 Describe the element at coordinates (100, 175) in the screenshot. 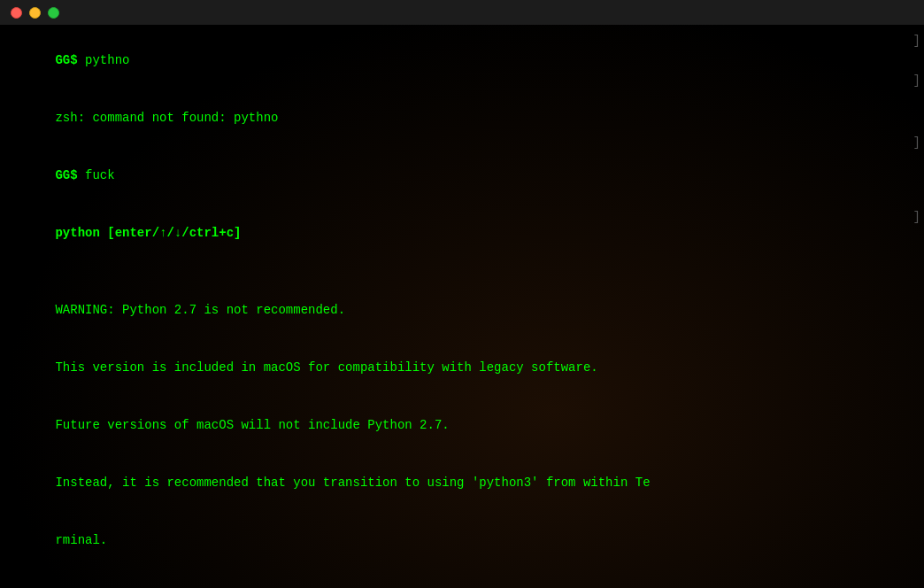

I see `command-text: fuck` at that location.